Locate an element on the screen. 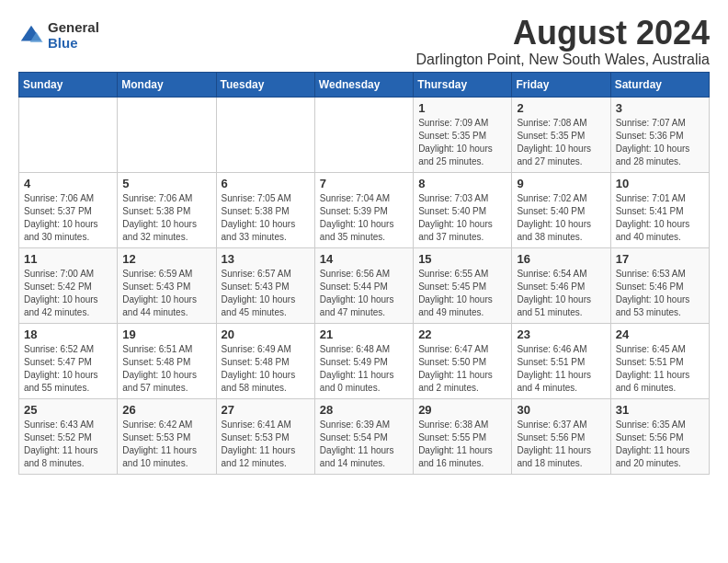 The width and height of the screenshot is (728, 563). day-cell: 12Sunrise: 6:59 AM Sunset: 5:43 PM Dayli… is located at coordinates (167, 285).